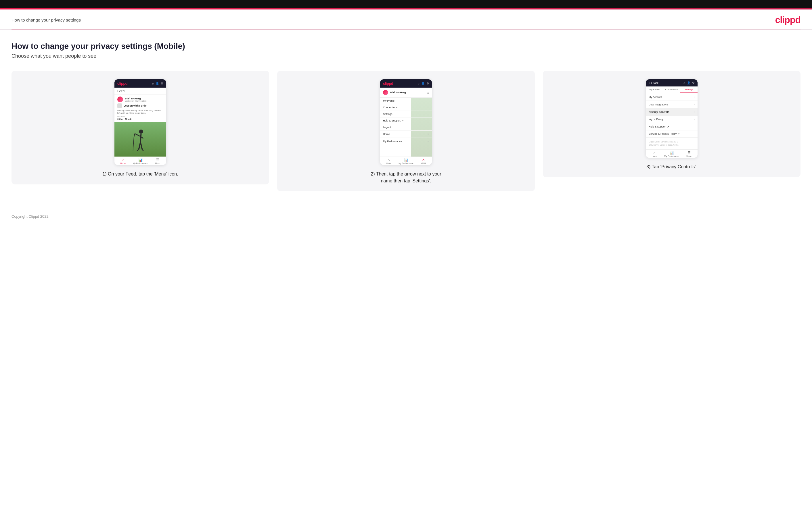 This screenshot has height=507, width=812. What do you see at coordinates (406, 101) in the screenshot?
I see `menu-item-myprofile: My Profile` at bounding box center [406, 101].